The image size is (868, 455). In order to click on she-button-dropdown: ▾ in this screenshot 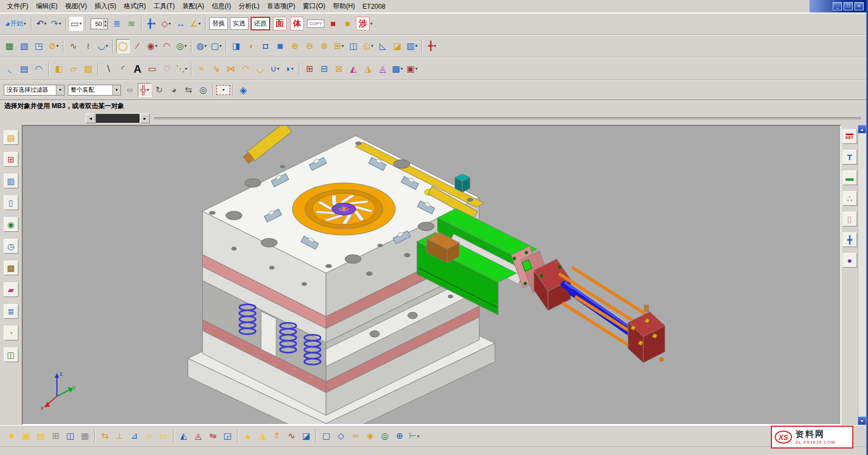, I will do `click(371, 24)`.